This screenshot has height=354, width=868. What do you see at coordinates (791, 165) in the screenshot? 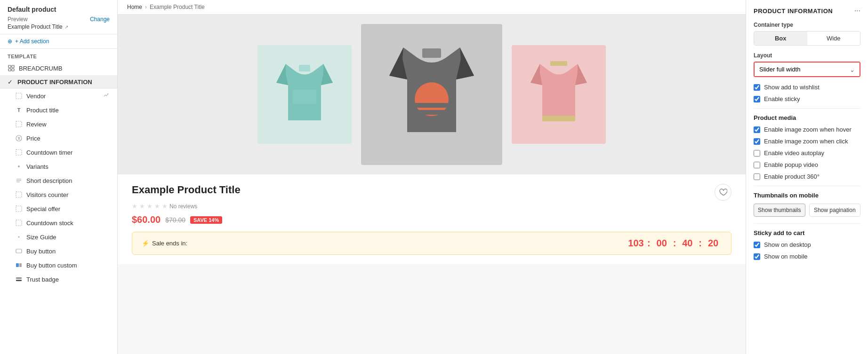
I see `checkbox-popup-video-label: Enable popup video` at bounding box center [791, 165].